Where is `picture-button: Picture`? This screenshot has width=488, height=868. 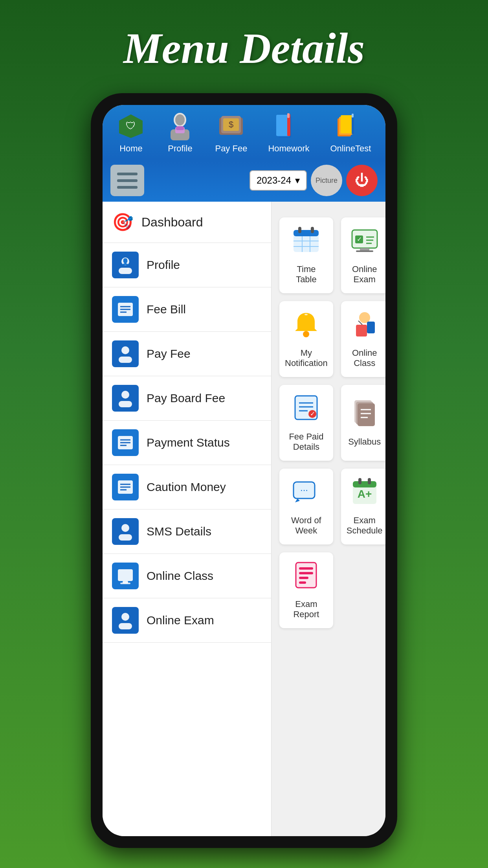 picture-button: Picture is located at coordinates (327, 180).